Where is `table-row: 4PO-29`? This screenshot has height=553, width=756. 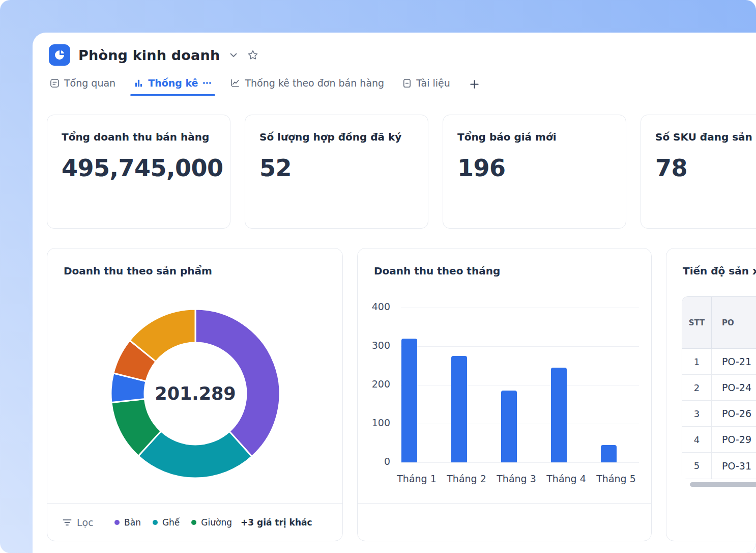
table-row: 4PO-29 is located at coordinates (719, 440).